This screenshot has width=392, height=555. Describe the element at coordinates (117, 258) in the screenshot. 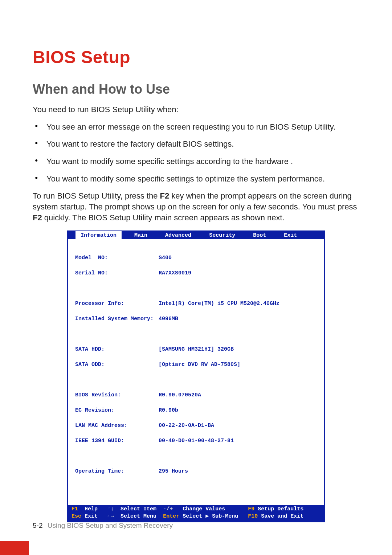

I see `field-label: Model NO:` at that location.